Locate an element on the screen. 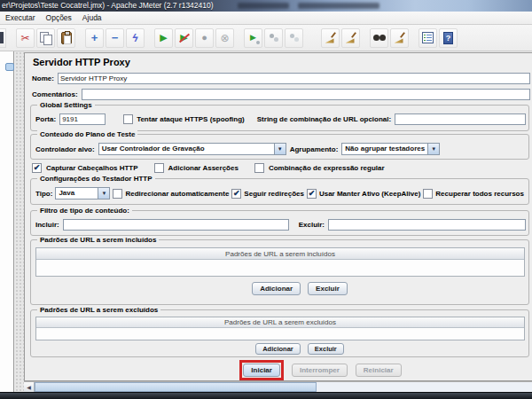 This screenshot has height=399, width=532. clear-all-button is located at coordinates (351, 38).